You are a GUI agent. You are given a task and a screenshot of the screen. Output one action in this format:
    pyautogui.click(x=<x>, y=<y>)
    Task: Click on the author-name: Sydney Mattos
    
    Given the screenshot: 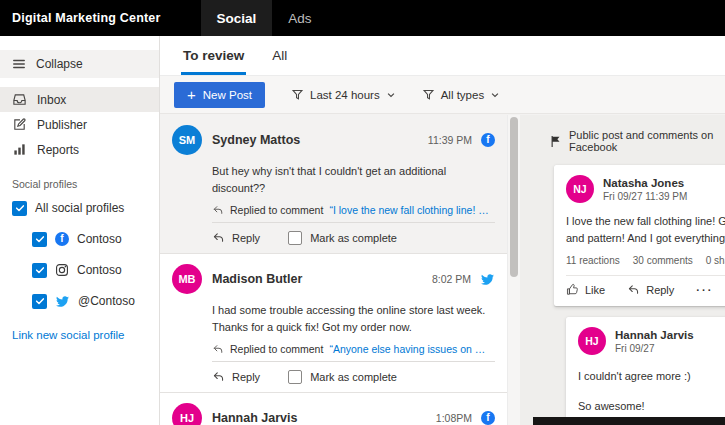 What is the action you would take?
    pyautogui.click(x=320, y=140)
    